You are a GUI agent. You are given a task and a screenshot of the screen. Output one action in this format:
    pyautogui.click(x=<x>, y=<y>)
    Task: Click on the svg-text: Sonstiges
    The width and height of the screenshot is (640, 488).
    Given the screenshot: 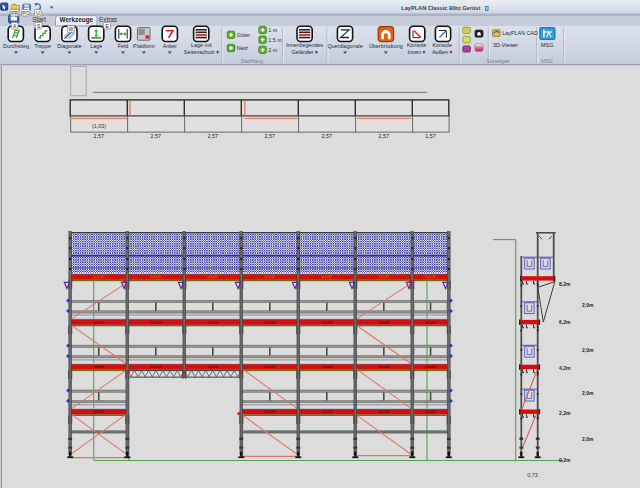 What is the action you would take?
    pyautogui.click(x=498, y=61)
    